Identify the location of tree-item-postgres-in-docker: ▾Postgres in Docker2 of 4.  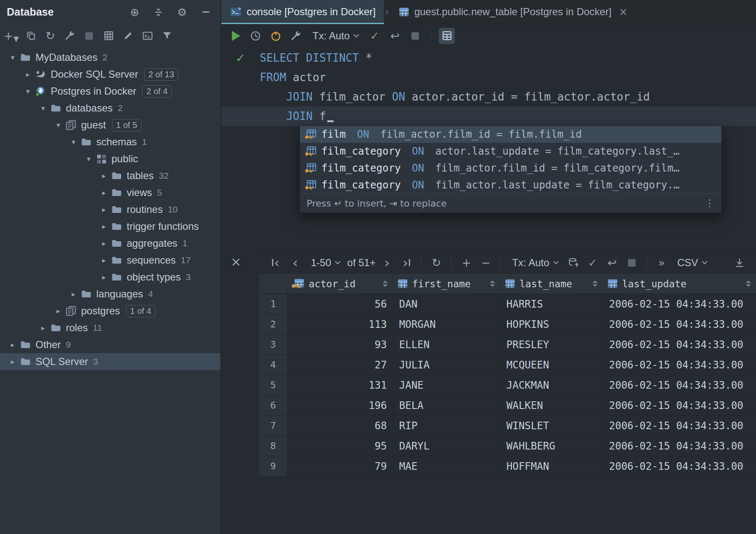
(110, 91).